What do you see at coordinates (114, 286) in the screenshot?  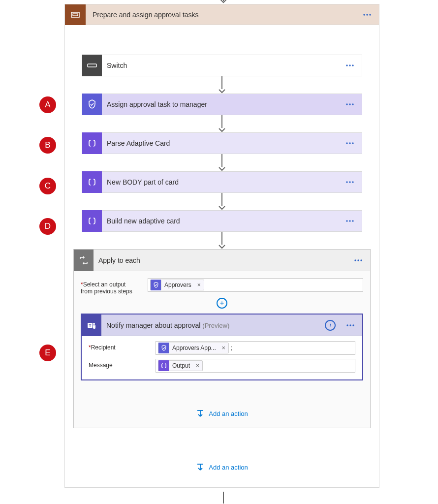 I see `select-output-label: *Select an output from previous steps` at bounding box center [114, 286].